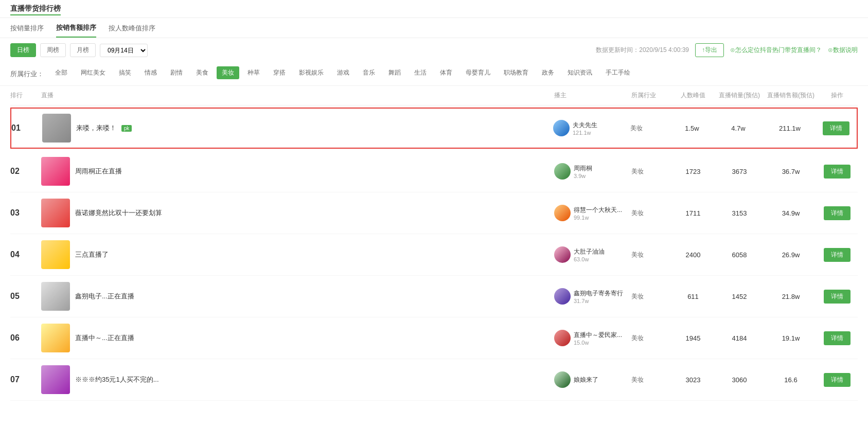 This screenshot has height=445, width=868. What do you see at coordinates (93, 73) in the screenshot?
I see `cat-wanghong: 网红美女` at bounding box center [93, 73].